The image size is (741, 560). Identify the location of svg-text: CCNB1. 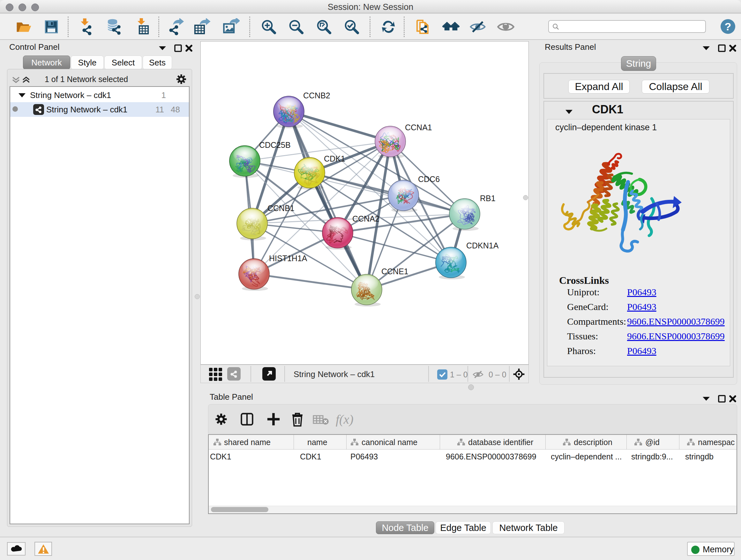
(281, 208).